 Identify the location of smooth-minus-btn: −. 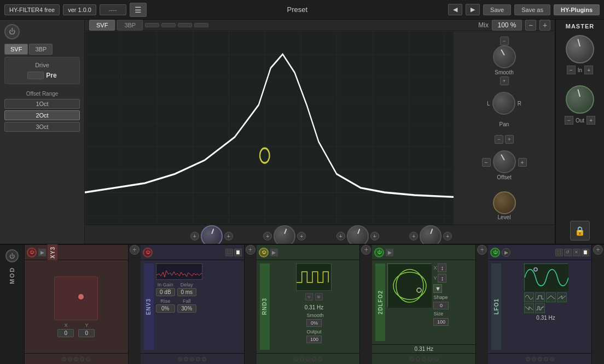
(504, 41).